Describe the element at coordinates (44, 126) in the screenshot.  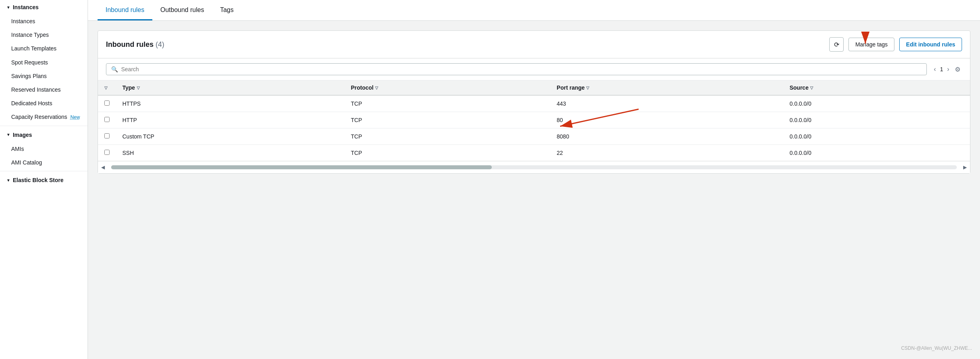
I see `sidebar-divider` at that location.